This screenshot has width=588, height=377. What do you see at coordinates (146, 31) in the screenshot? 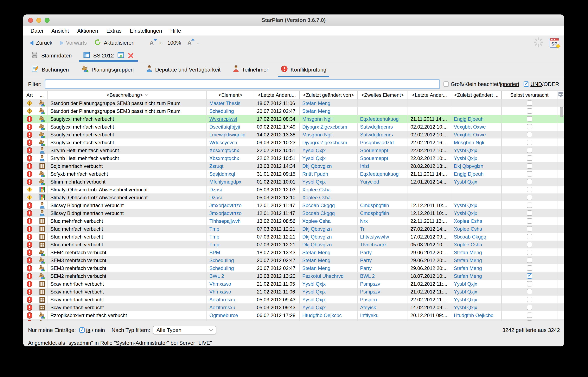
I see `menu-einstellungen: Einstellungen` at bounding box center [146, 31].